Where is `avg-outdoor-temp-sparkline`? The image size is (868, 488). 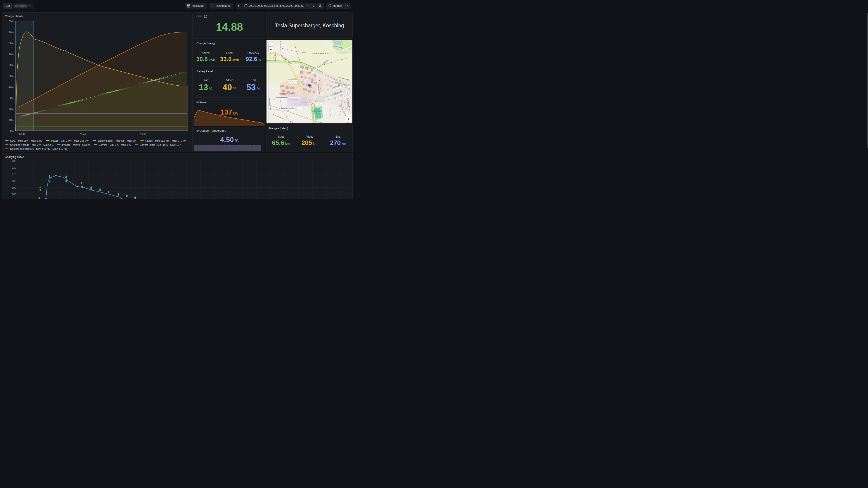
avg-outdoor-temp-sparkline is located at coordinates (229, 148).